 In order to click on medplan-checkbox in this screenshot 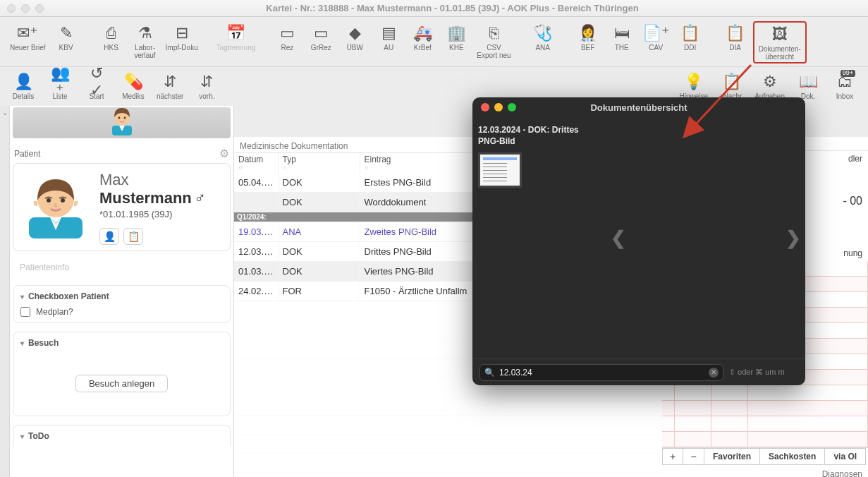, I will do `click(25, 312)`.